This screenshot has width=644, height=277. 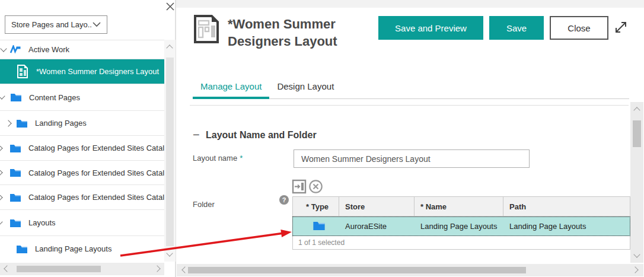 What do you see at coordinates (255, 135) in the screenshot?
I see `section-header-layout-name-and-folder: − Layout Name and Folder` at bounding box center [255, 135].